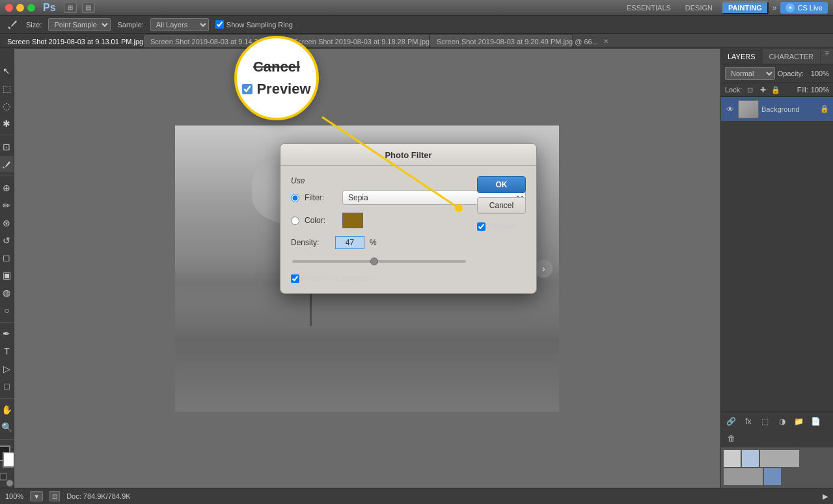 This screenshot has width=833, height=504. What do you see at coordinates (501, 226) in the screenshot?
I see `preview-checkbox-row: Preview` at bounding box center [501, 226].